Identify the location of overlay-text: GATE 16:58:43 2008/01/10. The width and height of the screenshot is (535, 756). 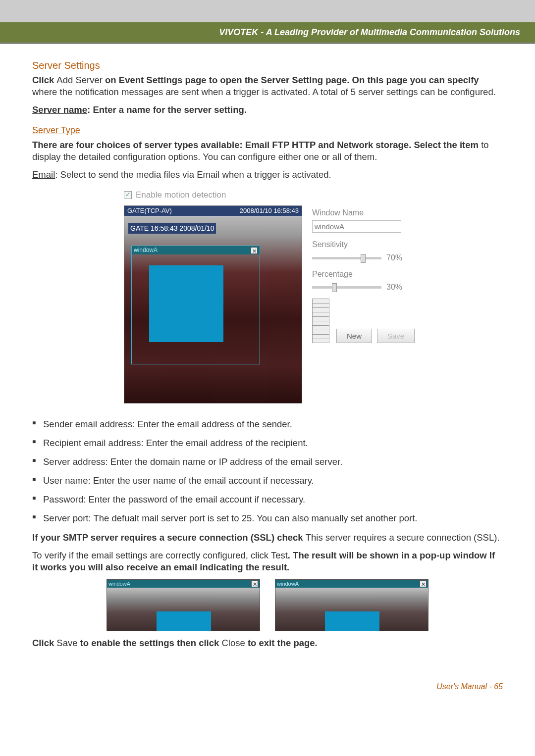
(172, 228).